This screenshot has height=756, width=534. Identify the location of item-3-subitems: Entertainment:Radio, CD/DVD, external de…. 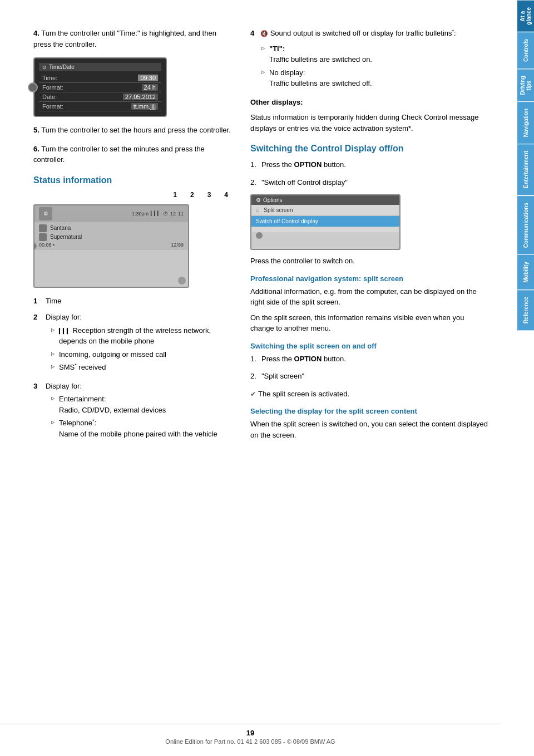
(140, 416).